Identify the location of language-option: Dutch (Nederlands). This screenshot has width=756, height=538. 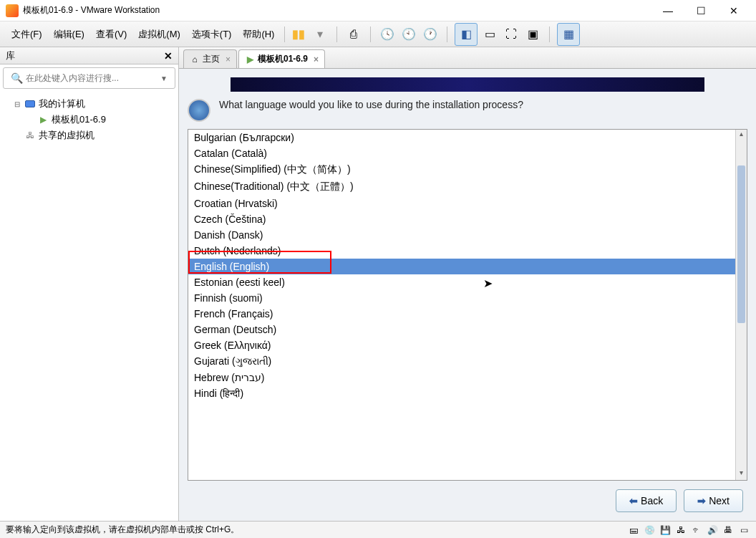
(462, 251).